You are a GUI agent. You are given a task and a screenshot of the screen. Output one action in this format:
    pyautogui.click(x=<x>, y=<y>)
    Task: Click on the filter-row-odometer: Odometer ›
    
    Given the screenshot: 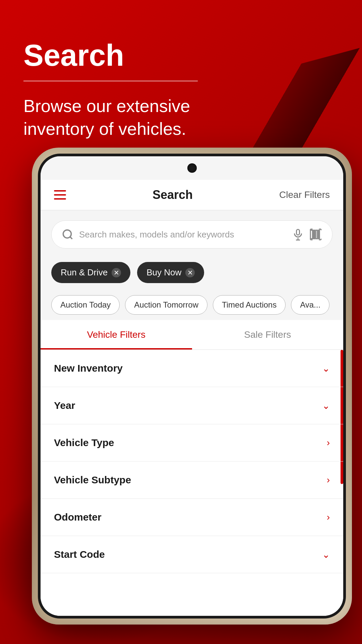 What is the action you would take?
    pyautogui.click(x=192, y=517)
    